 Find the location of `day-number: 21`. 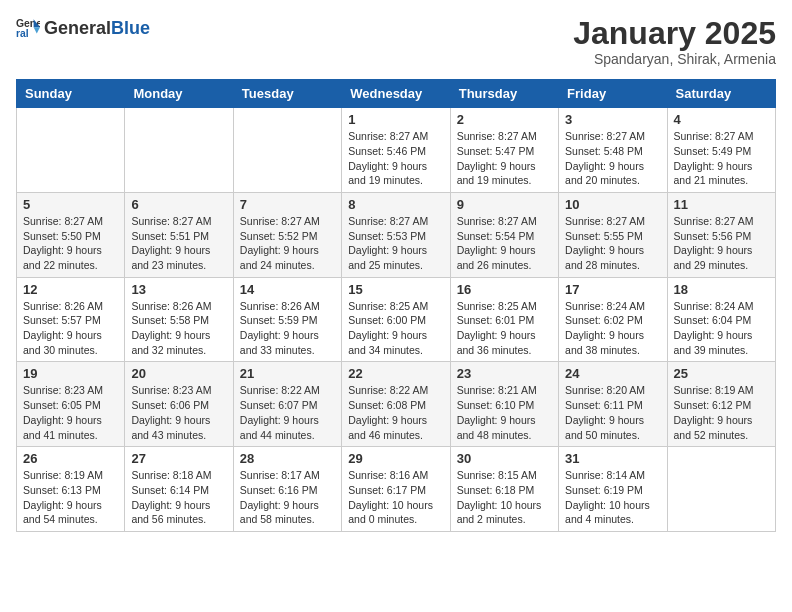

day-number: 21 is located at coordinates (288, 374).